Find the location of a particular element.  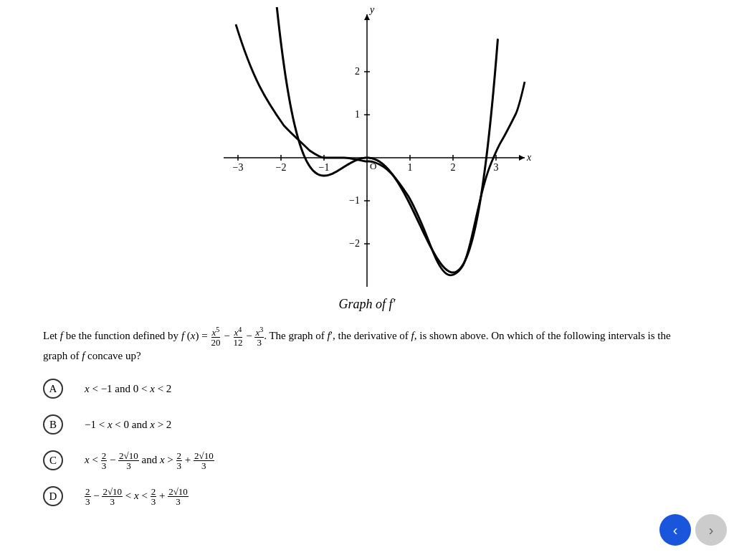

option-a-text: x < −1 and 0 < x < 2 is located at coordinates (128, 389).